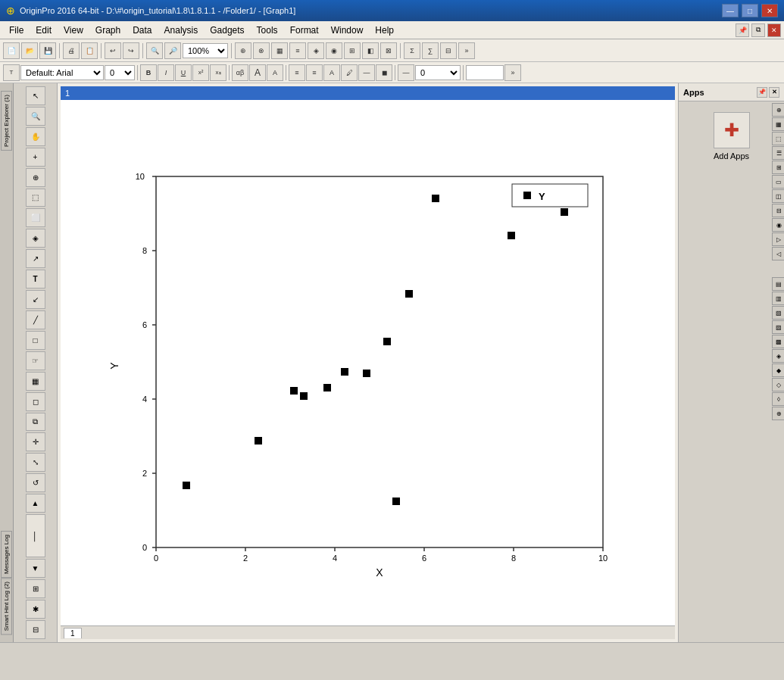 The image size is (784, 680). What do you see at coordinates (778, 153) in the screenshot?
I see `strip-btn-4: ☰` at bounding box center [778, 153].